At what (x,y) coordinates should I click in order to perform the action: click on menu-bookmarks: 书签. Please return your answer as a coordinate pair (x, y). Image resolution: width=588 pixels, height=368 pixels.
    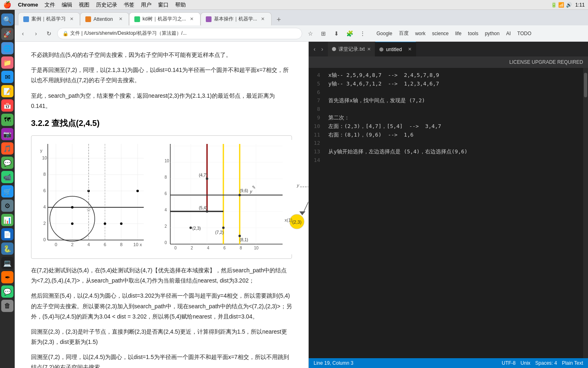
    Looking at the image, I should click on (129, 5).